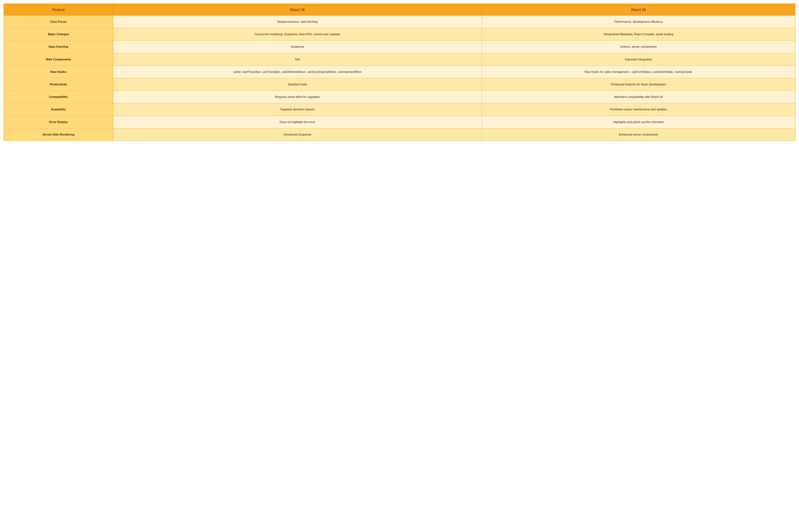 Image resolution: width=799 pixels, height=532 pixels. Describe the element at coordinates (638, 47) in the screenshot. I see `react19-value: Actions, server components` at that location.